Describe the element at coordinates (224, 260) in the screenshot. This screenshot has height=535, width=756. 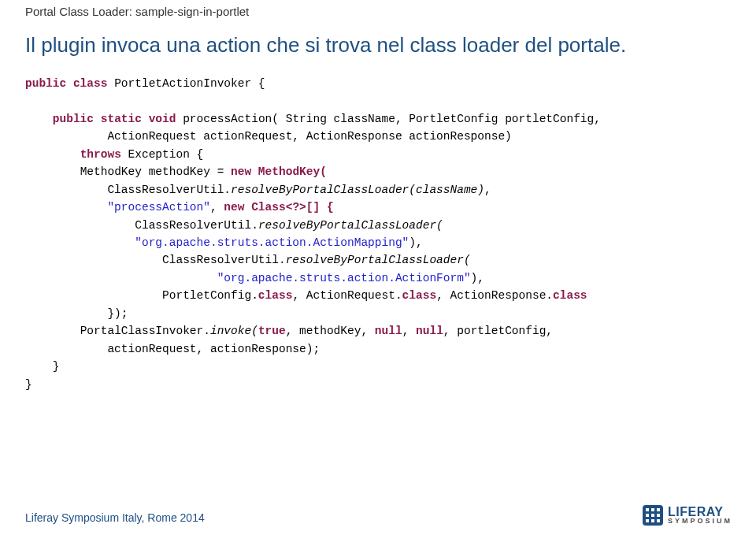
I see `resolver-3a: ClassResolverUtil.` at that location.